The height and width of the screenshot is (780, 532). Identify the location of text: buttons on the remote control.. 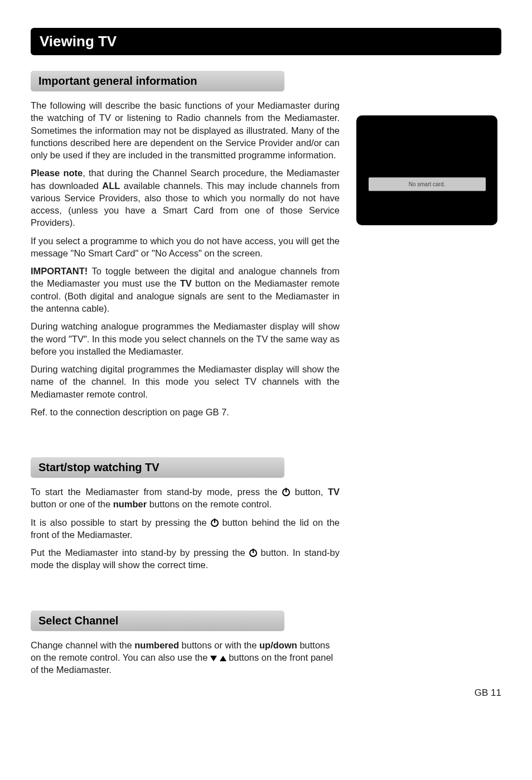
(209, 504).